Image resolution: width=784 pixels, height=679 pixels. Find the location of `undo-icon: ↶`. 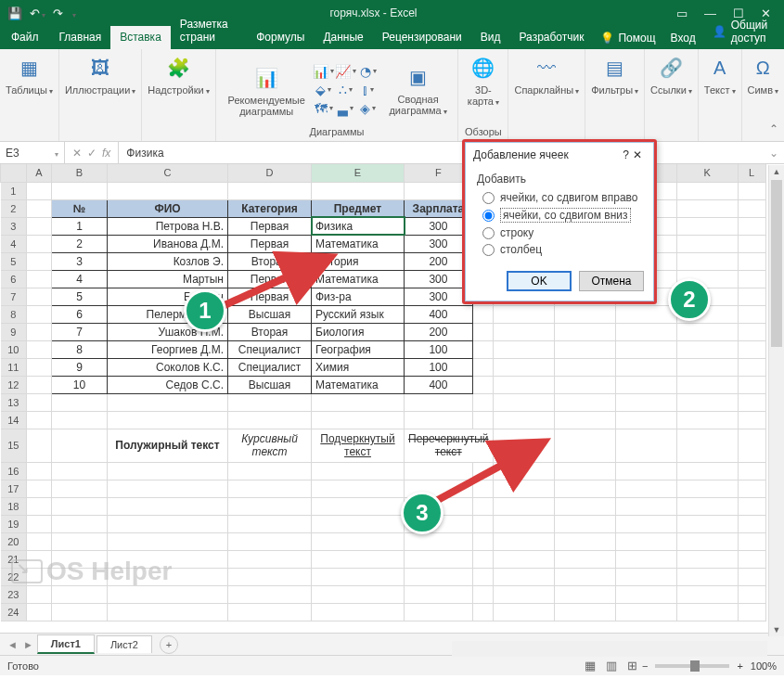

undo-icon: ↶ is located at coordinates (37, 13).